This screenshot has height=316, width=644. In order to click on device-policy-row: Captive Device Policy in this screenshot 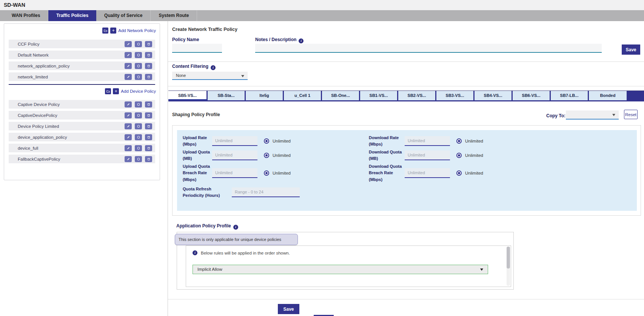, I will do `click(82, 104)`.